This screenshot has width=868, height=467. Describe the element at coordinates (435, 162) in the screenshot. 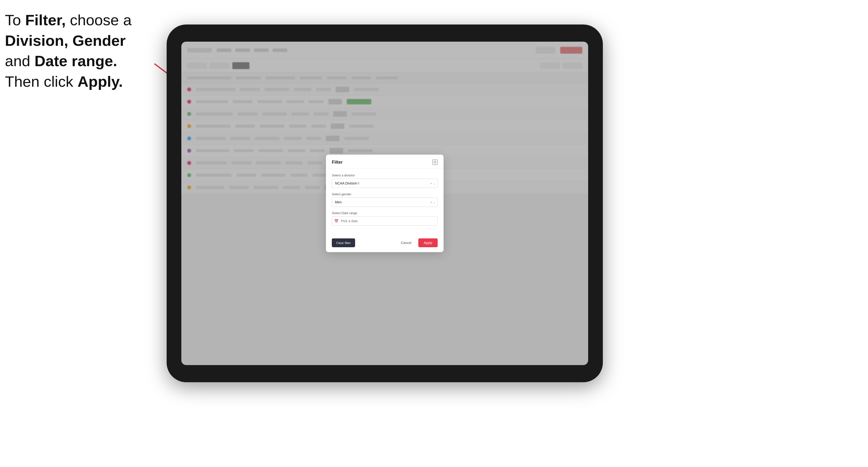

I see `modal-close-button: ×` at that location.